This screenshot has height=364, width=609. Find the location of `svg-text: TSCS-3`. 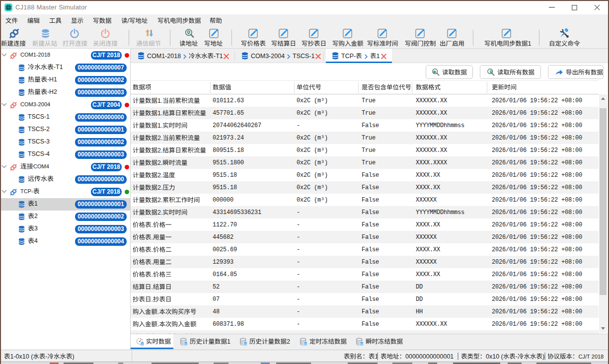

svg-text: TSCS-3 is located at coordinates (39, 142).